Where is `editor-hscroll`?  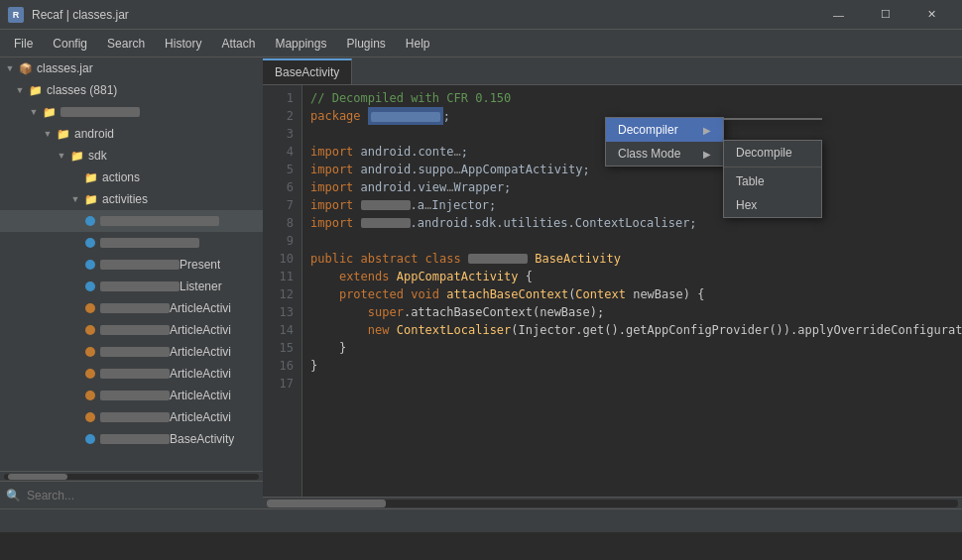 editor-hscroll is located at coordinates (613, 503).